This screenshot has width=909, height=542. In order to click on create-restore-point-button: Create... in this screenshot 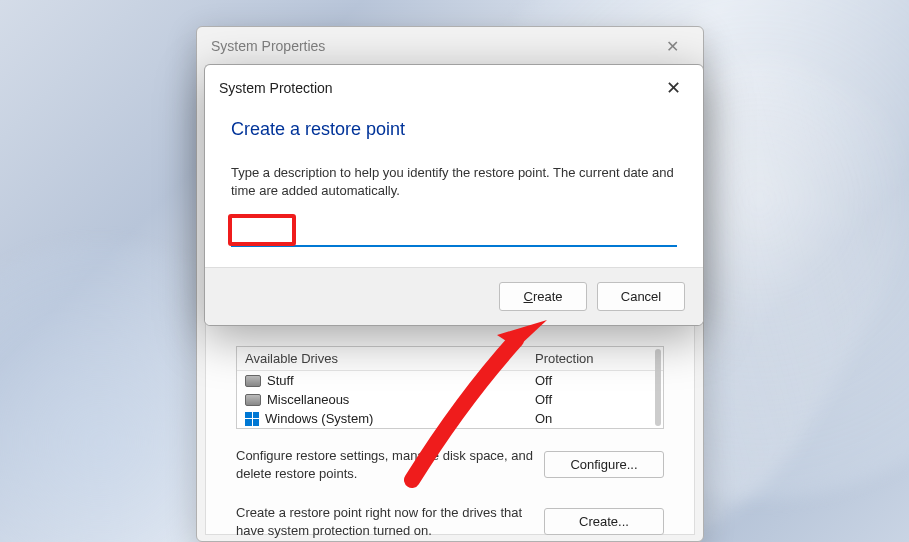, I will do `click(604, 522)`.